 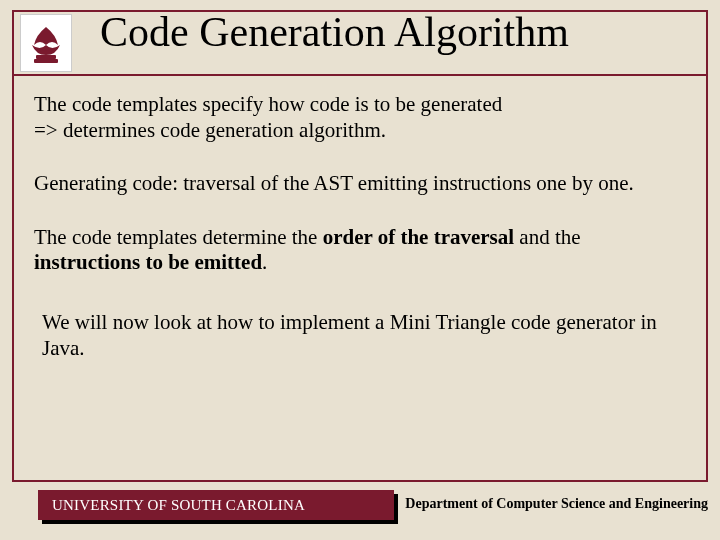 I want to click on body-text: The code templates determine the, so click(x=178, y=237).